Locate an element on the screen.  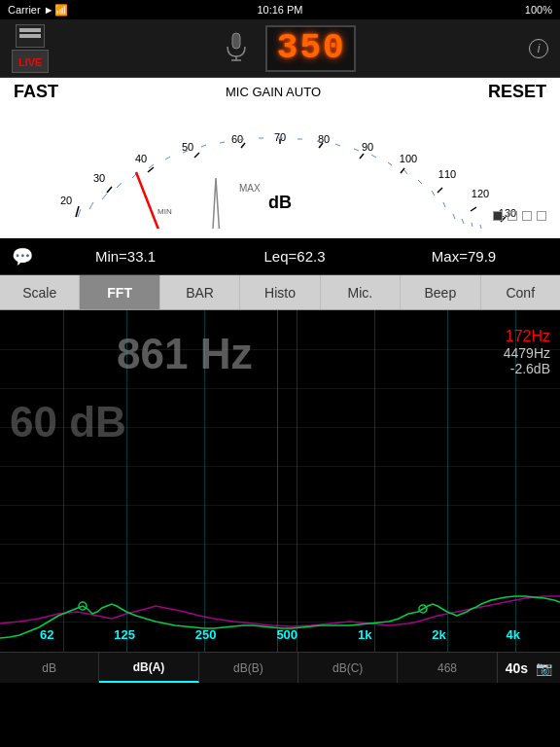
tab-beep: Beep is located at coordinates (440, 292).